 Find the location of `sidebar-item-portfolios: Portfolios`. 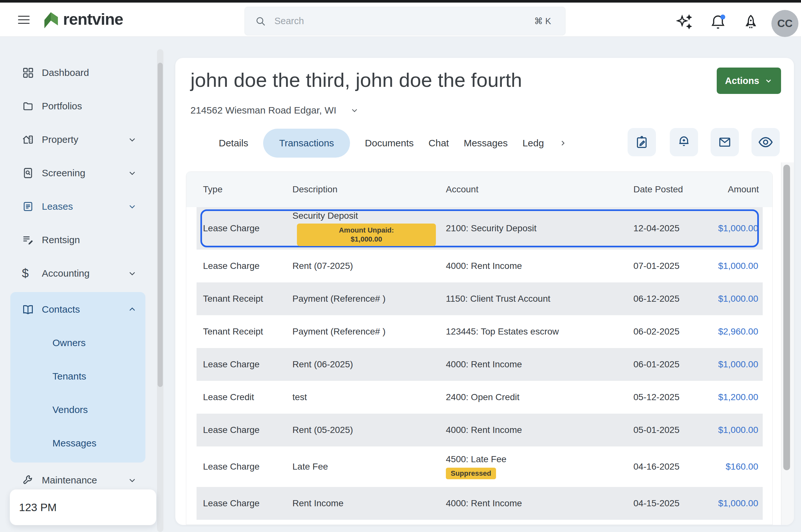

sidebar-item-portfolios: Portfolios is located at coordinates (84, 106).